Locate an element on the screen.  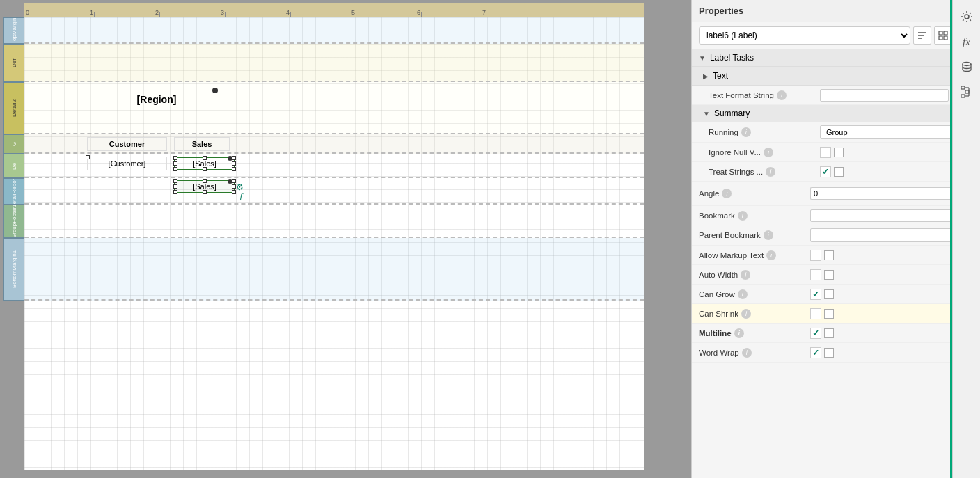
can-shrink-label: Can Shrink i is located at coordinates (754, 314).